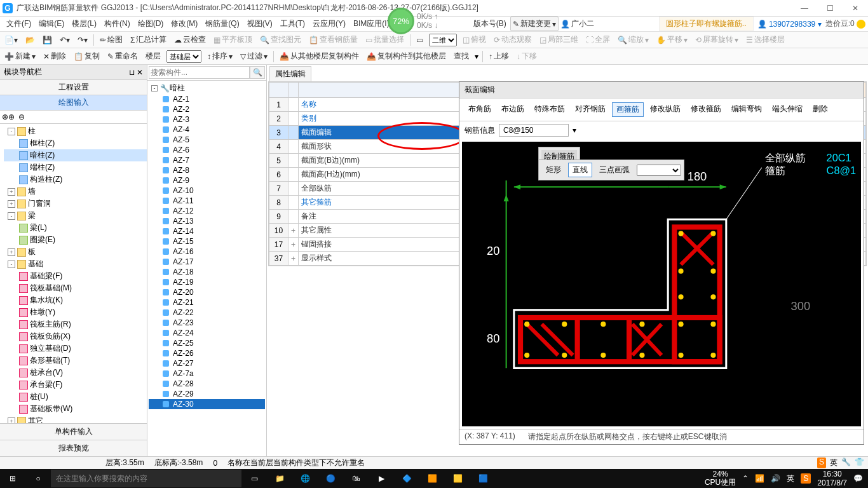 This screenshot has height=488, width=868. I want to click on tb2-filter: ▽ 过滤 ▾, so click(254, 56).